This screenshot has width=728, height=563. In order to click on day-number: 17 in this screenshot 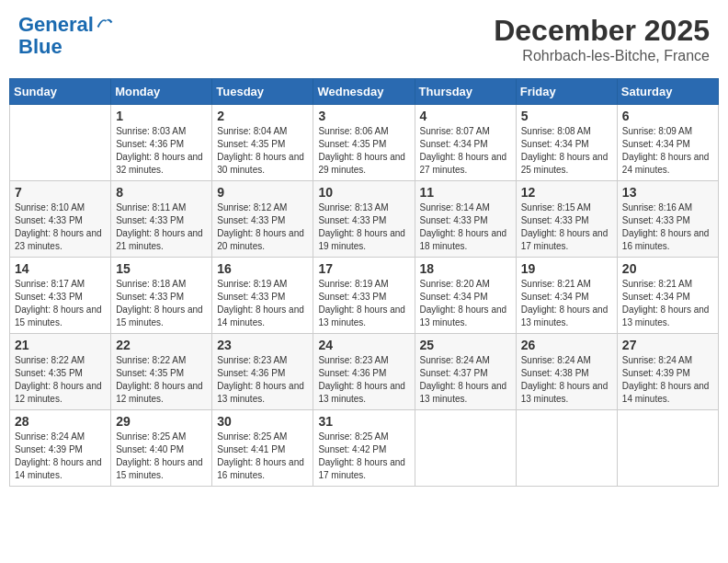, I will do `click(364, 269)`.